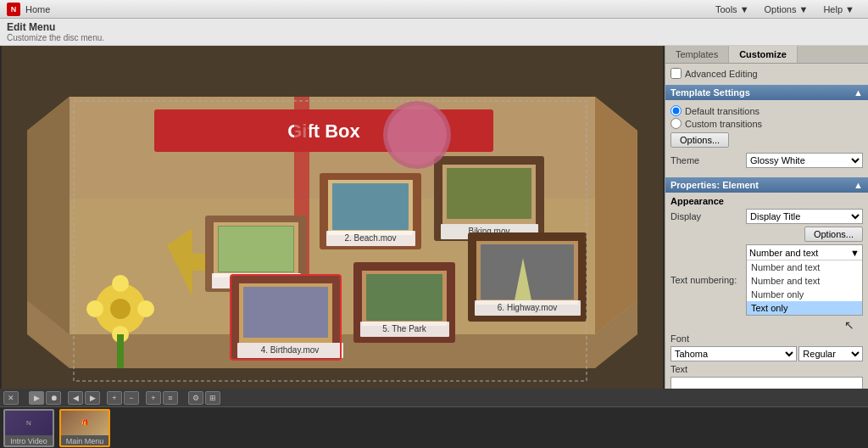  Describe the element at coordinates (53, 398) in the screenshot. I see `record-btn: ⏺` at that location.